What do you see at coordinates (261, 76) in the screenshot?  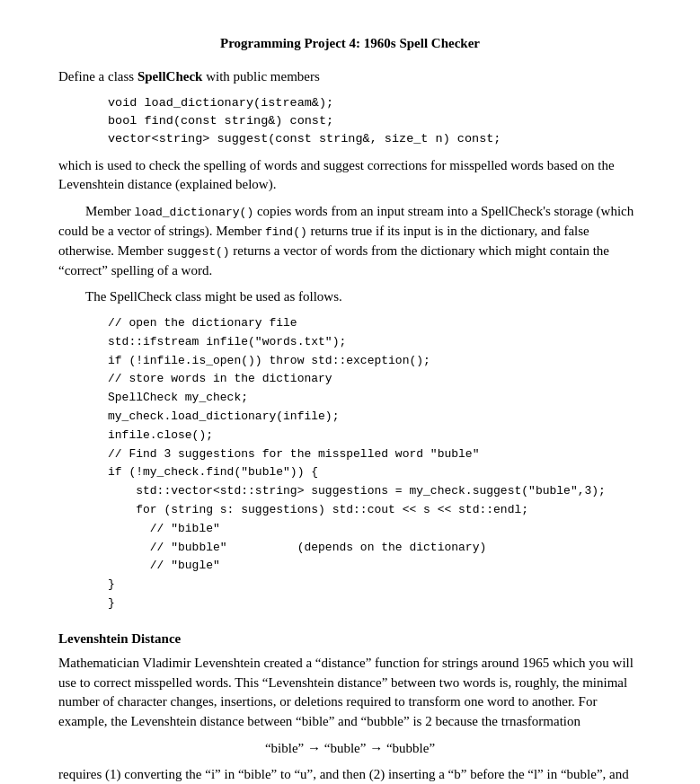 I see `define2-text: with public members` at bounding box center [261, 76].